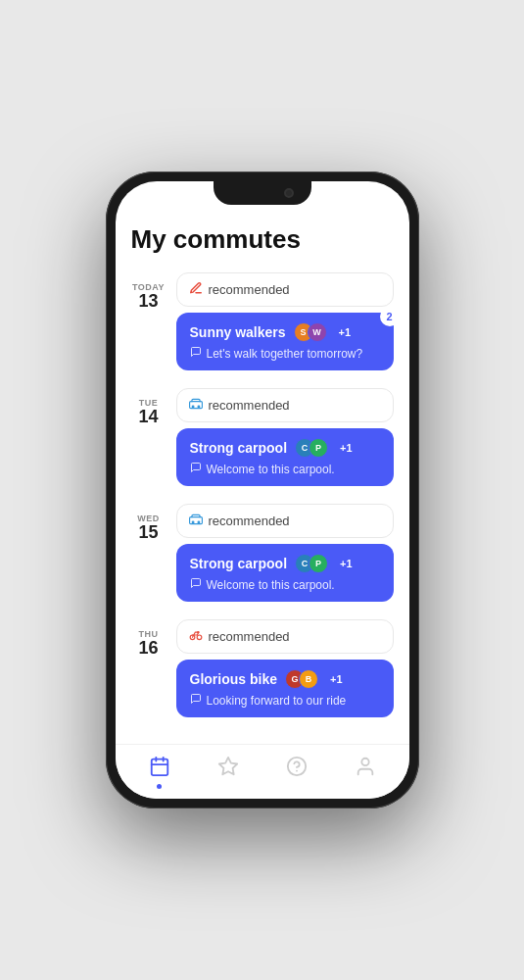 The image size is (524, 980). What do you see at coordinates (149, 292) in the screenshot?
I see `date-col-today: Today 13` at bounding box center [149, 292].